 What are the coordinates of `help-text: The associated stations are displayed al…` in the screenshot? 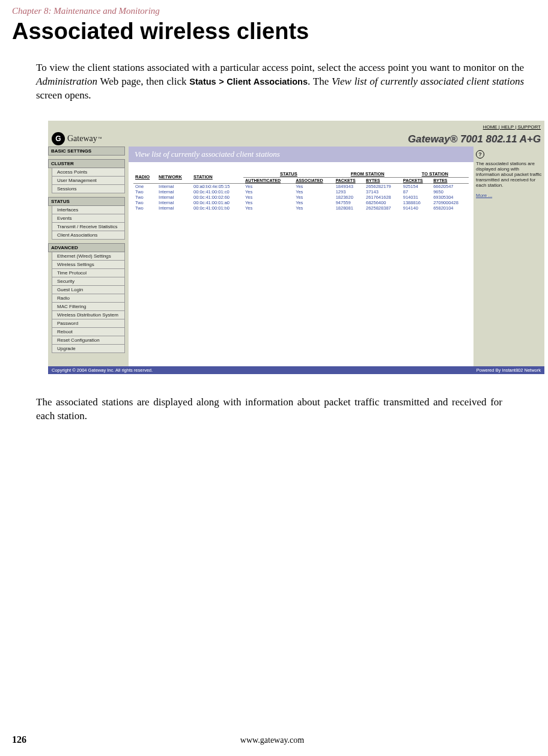 It's located at (509, 174).